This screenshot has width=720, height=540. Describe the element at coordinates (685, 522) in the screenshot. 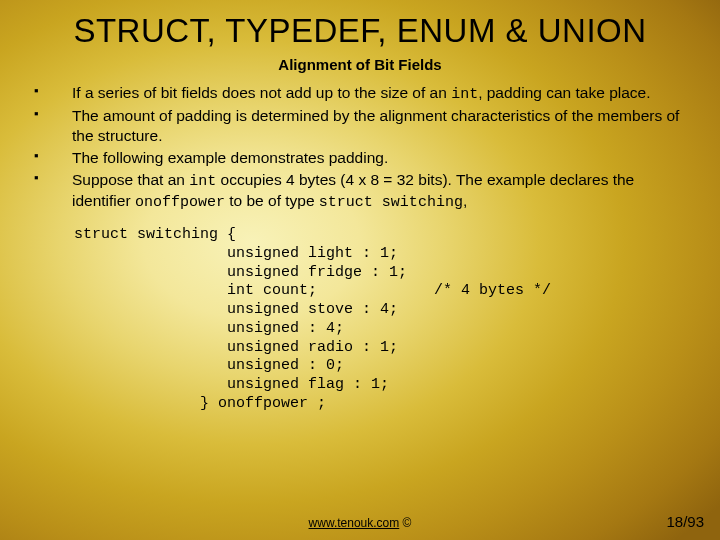

I see `page-number: 18/93` at that location.